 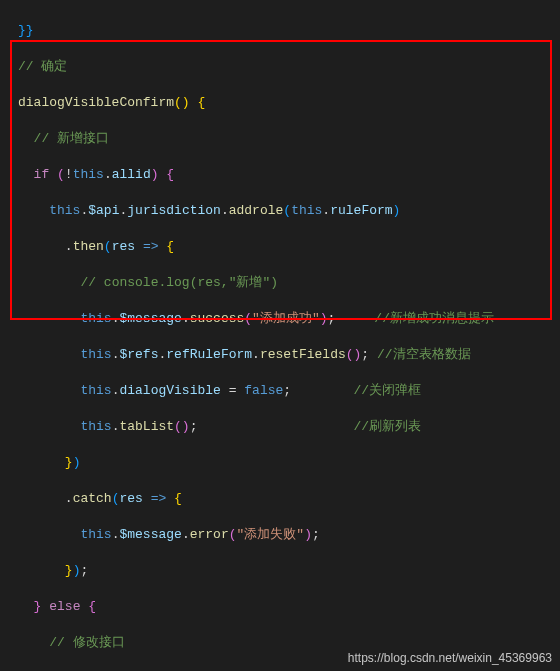 What do you see at coordinates (289, 283) in the screenshot?
I see `code-line: // console.log(res,"新增")` at bounding box center [289, 283].